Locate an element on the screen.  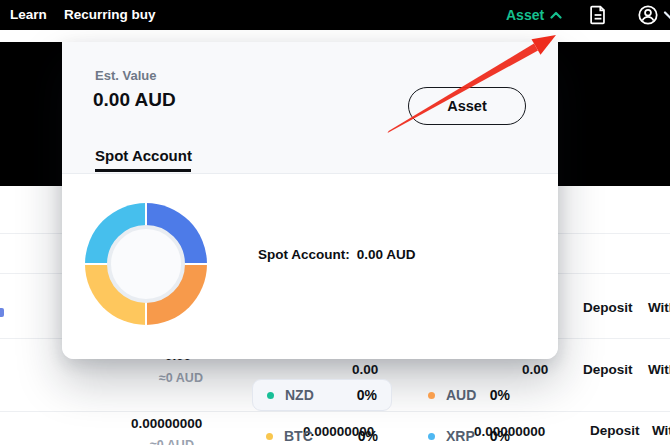
legend-item-btc: BTC 0% is located at coordinates (322, 432).